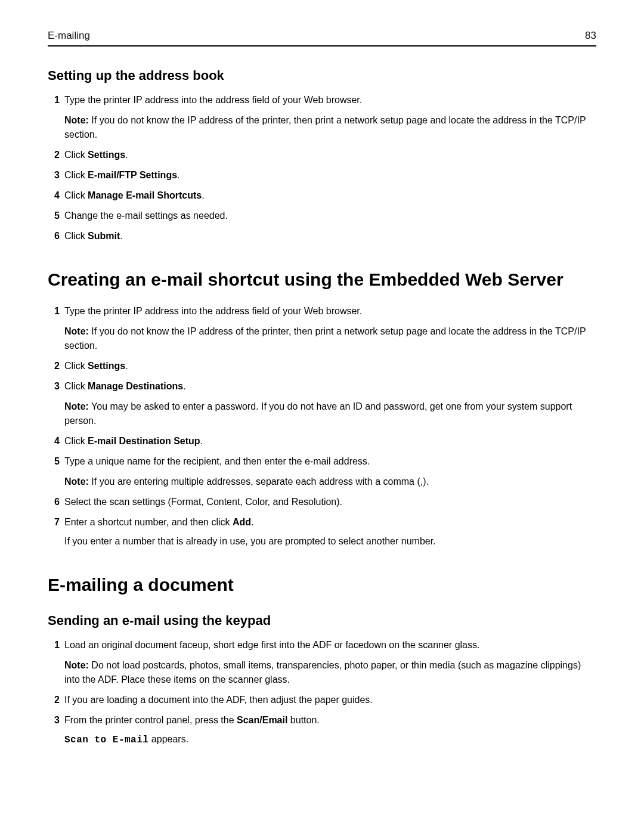 The width and height of the screenshot is (644, 833). What do you see at coordinates (330, 700) in the screenshot?
I see `step-text: If you are loading a document into the A…` at bounding box center [330, 700].